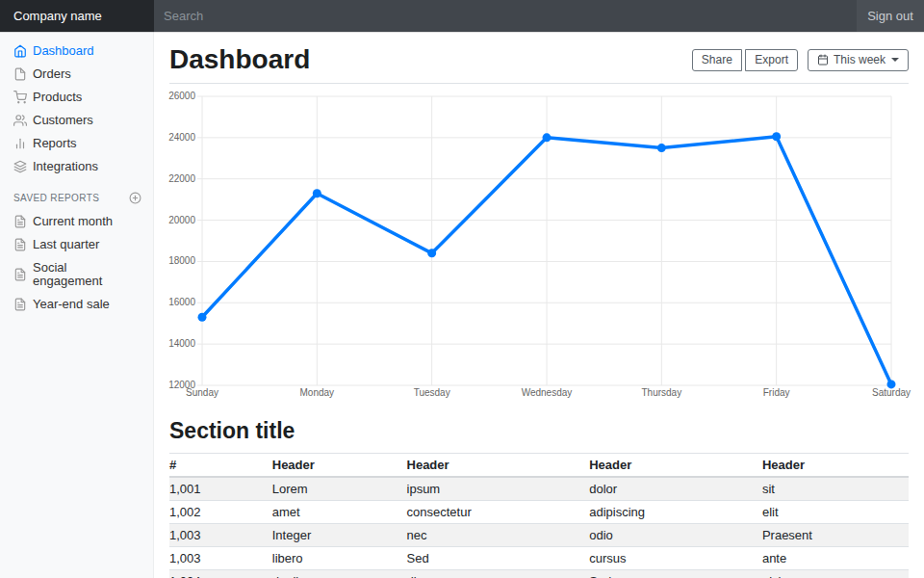 The height and width of the screenshot is (578, 924). I want to click on chevron-down-icon, so click(895, 60).